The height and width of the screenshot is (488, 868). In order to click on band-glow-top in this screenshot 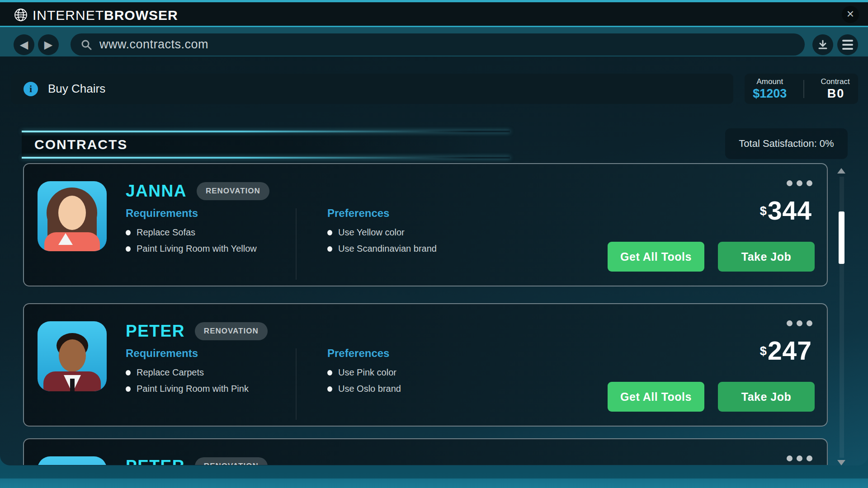, I will do `click(266, 131)`.